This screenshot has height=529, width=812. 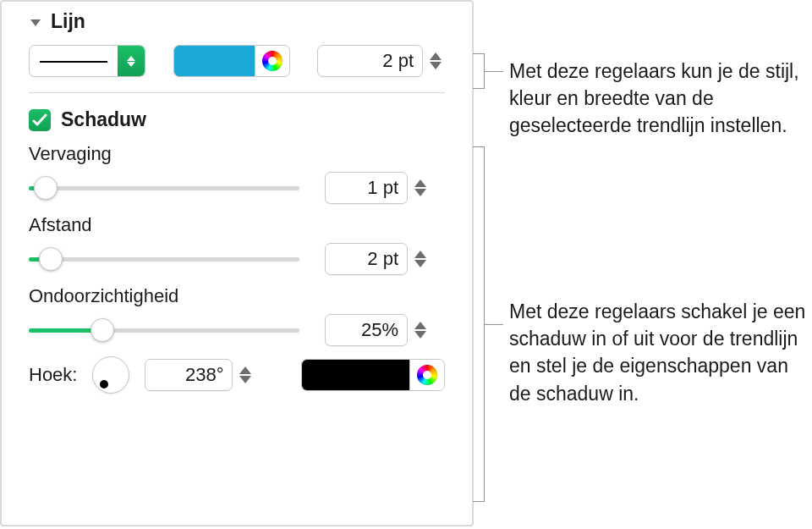 What do you see at coordinates (131, 61) in the screenshot?
I see `line-style-caret` at bounding box center [131, 61].